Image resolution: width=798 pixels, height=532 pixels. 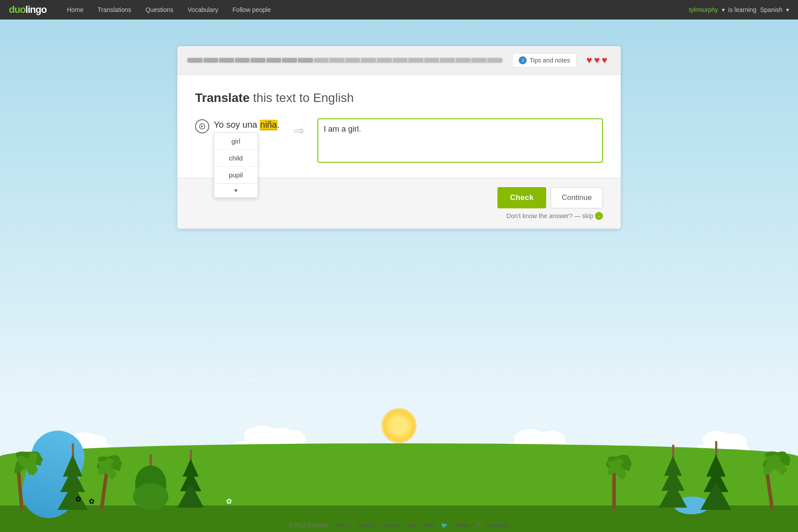 What do you see at coordinates (597, 60) in the screenshot?
I see `hearts-area: ♥ ♥ ♥` at bounding box center [597, 60].